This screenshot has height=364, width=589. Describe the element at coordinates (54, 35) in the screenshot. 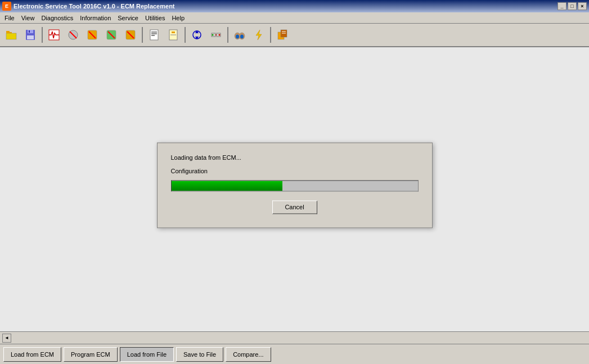

I see `toolbar-ecg-icon` at that location.